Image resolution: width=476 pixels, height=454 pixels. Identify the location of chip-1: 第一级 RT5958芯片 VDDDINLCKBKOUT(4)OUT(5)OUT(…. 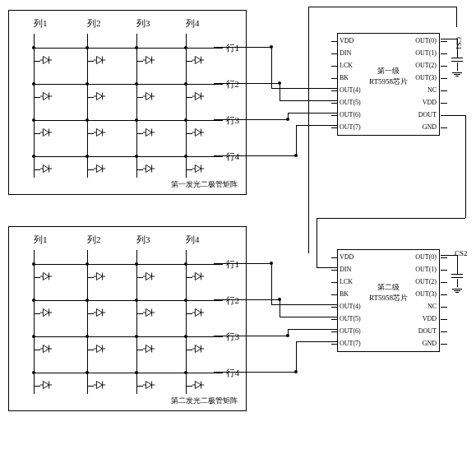
(388, 84).